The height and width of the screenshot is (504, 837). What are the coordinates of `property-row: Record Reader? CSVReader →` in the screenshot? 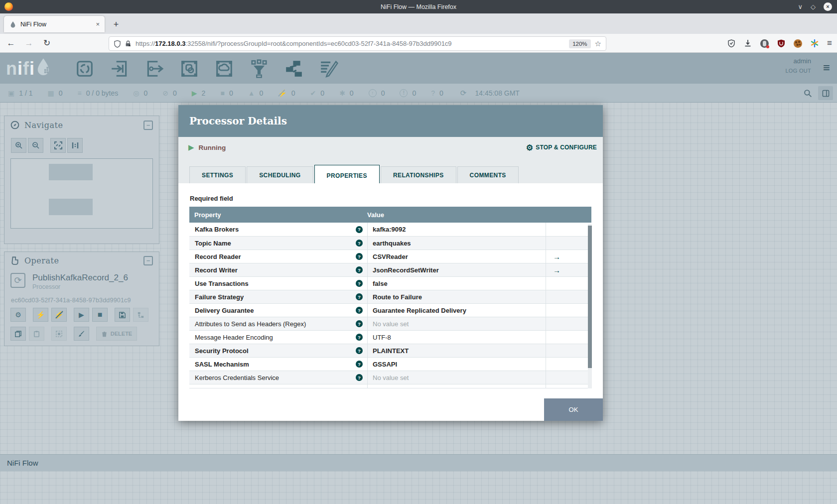 It's located at (391, 256).